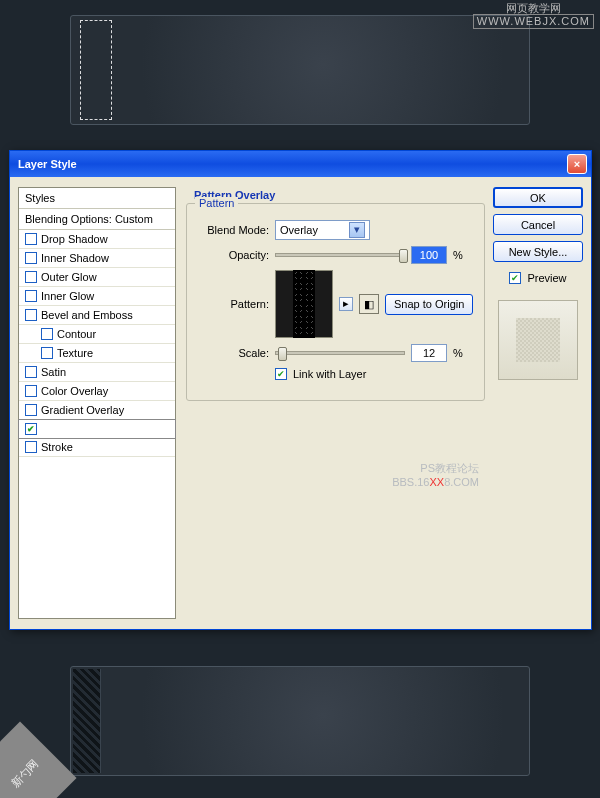  What do you see at coordinates (369, 304) in the screenshot?
I see `new-preset-button: ◧` at bounding box center [369, 304].